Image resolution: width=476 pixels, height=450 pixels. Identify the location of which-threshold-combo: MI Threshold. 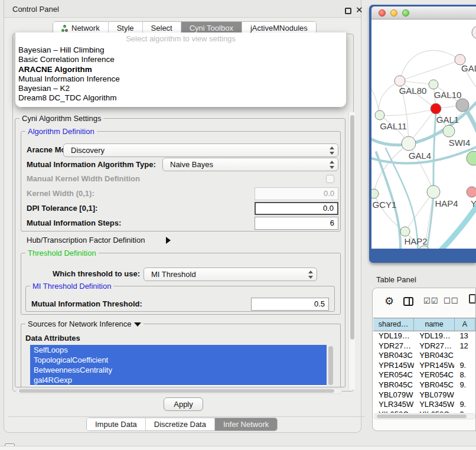
(230, 274).